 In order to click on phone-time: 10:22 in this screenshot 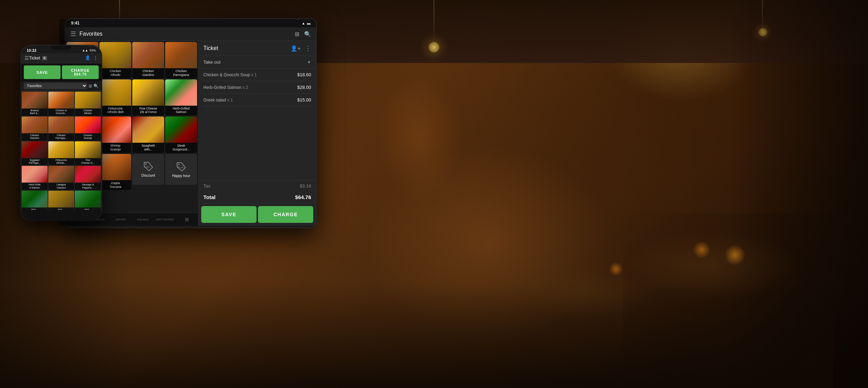, I will do `click(31, 50)`.